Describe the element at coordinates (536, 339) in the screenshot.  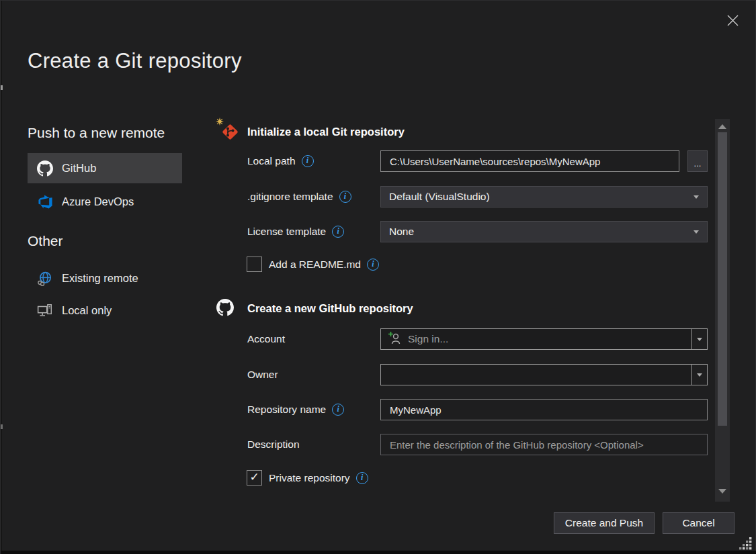
I see `account-combo-value-area: Sign in...` at that location.